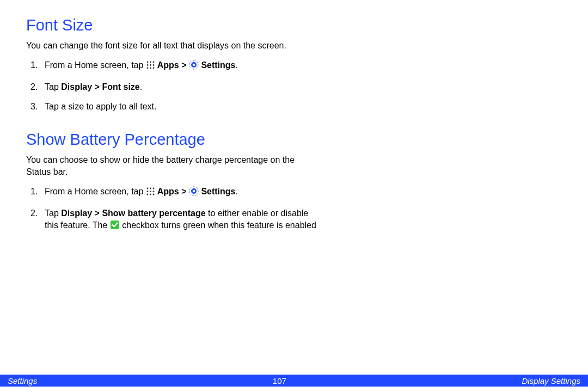  I want to click on footer-left: Settings, so click(22, 381).